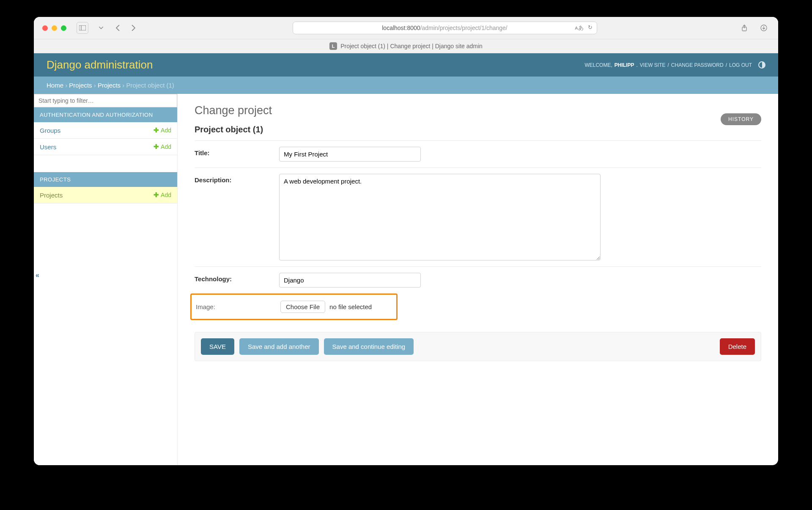 The width and height of the screenshot is (812, 510). What do you see at coordinates (54, 28) in the screenshot?
I see `window-minimize-icon` at bounding box center [54, 28].